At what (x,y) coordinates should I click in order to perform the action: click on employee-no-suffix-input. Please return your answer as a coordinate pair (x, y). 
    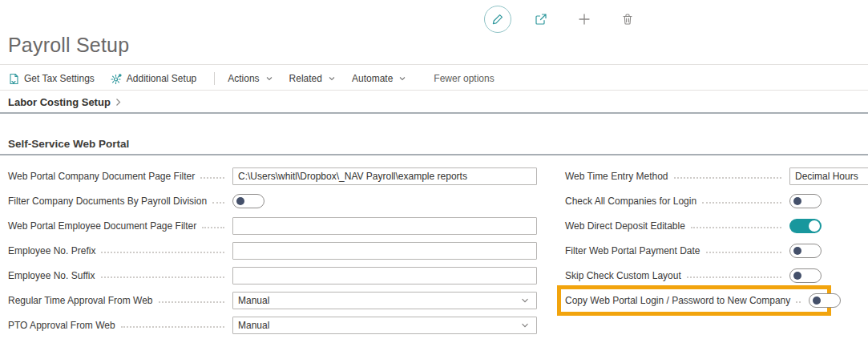
    Looking at the image, I should click on (385, 276).